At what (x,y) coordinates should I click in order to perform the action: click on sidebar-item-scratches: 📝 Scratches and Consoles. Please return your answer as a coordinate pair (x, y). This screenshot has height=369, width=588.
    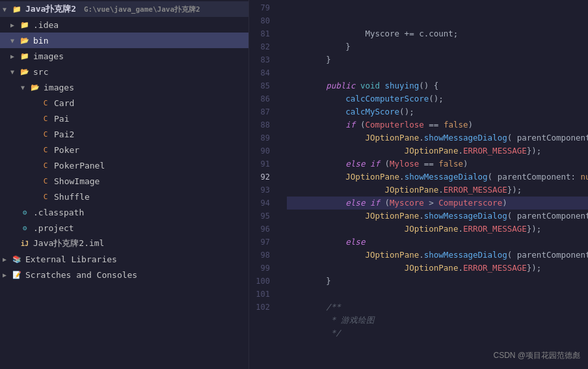
    Looking at the image, I should click on (124, 275).